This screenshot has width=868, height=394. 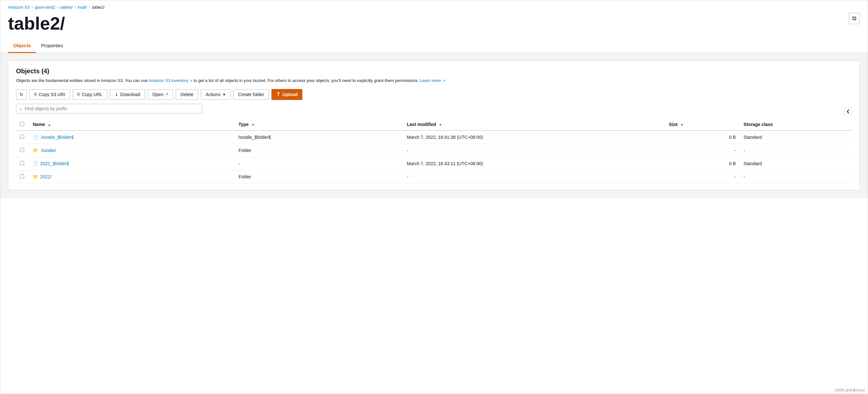 What do you see at coordinates (22, 124) in the screenshot?
I see `select-all-checkbox` at bounding box center [22, 124].